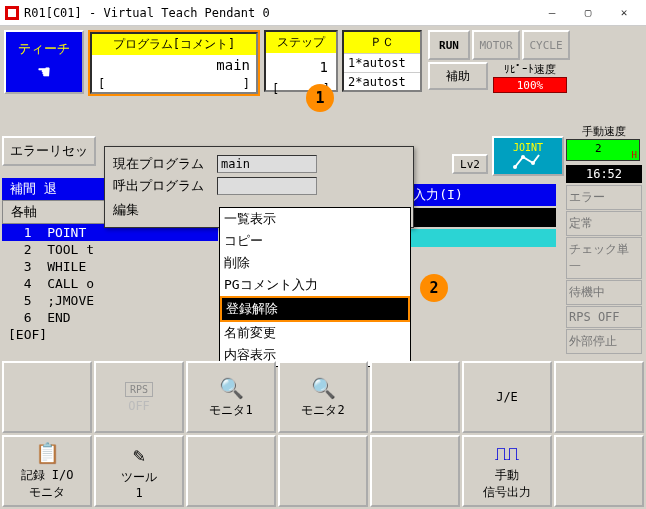 This screenshot has width=646, height=509. Describe the element at coordinates (47, 471) in the screenshot. I see `record-io-button: 📋 記録 I/O モニタ` at that location.